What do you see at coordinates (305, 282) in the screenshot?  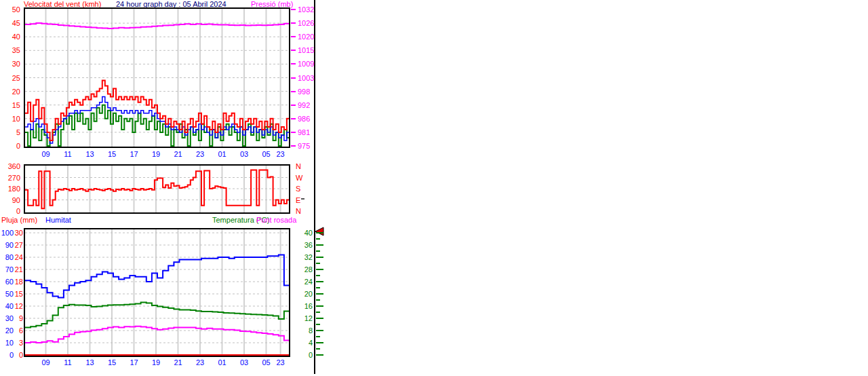 I see `temperature-axis-tick: 24` at bounding box center [305, 282].